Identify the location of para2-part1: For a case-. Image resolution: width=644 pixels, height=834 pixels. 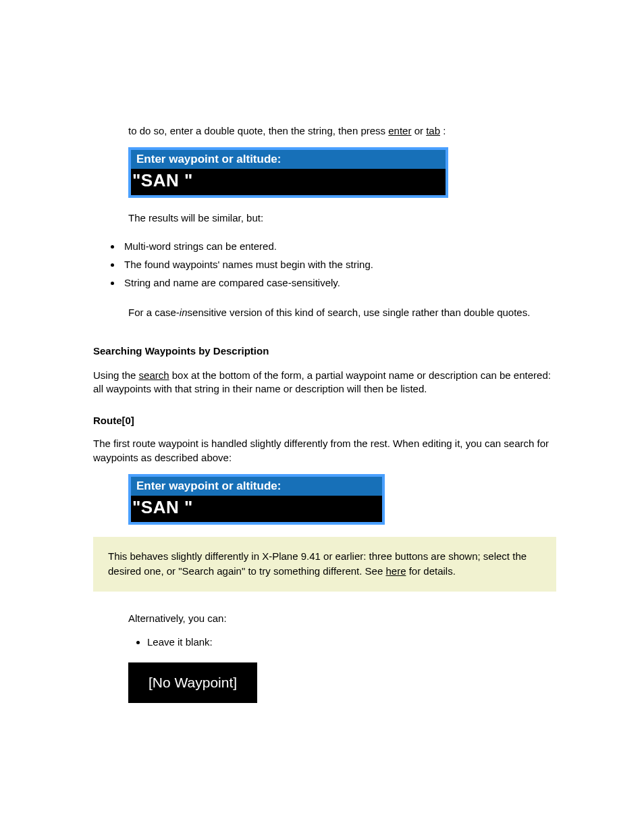
(154, 312).